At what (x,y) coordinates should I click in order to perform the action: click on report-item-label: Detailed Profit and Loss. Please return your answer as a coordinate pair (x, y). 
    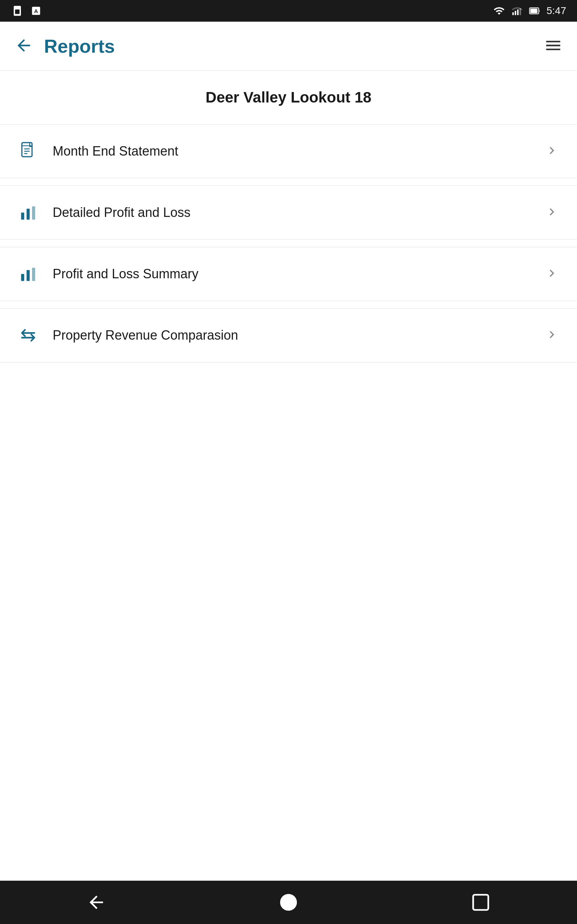
    Looking at the image, I should click on (121, 213).